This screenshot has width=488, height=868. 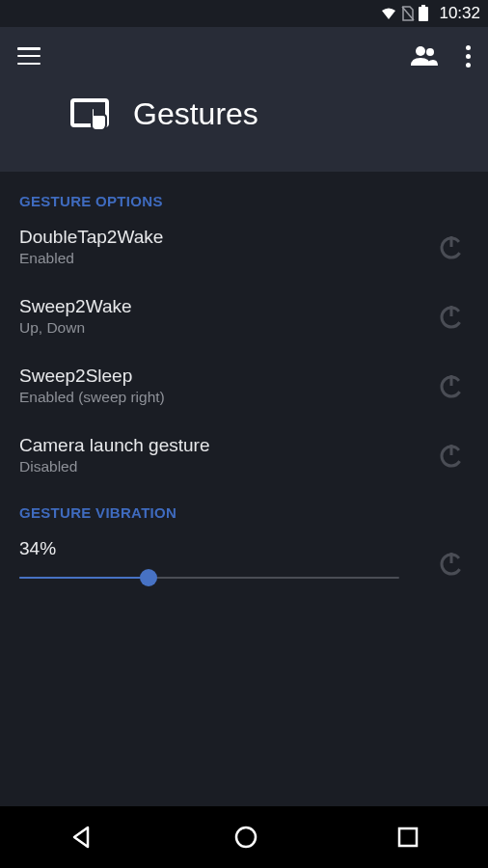 I want to click on setting-subtitle: Up, Down, so click(x=227, y=328).